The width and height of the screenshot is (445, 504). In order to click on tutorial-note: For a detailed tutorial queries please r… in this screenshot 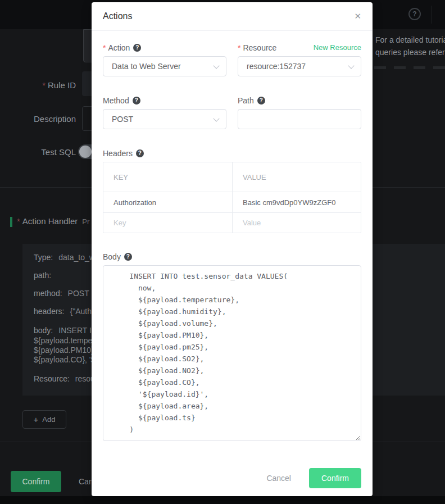, I will do `click(410, 46)`.